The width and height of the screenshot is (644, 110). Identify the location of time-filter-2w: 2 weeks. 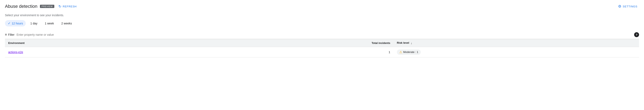
(66, 23).